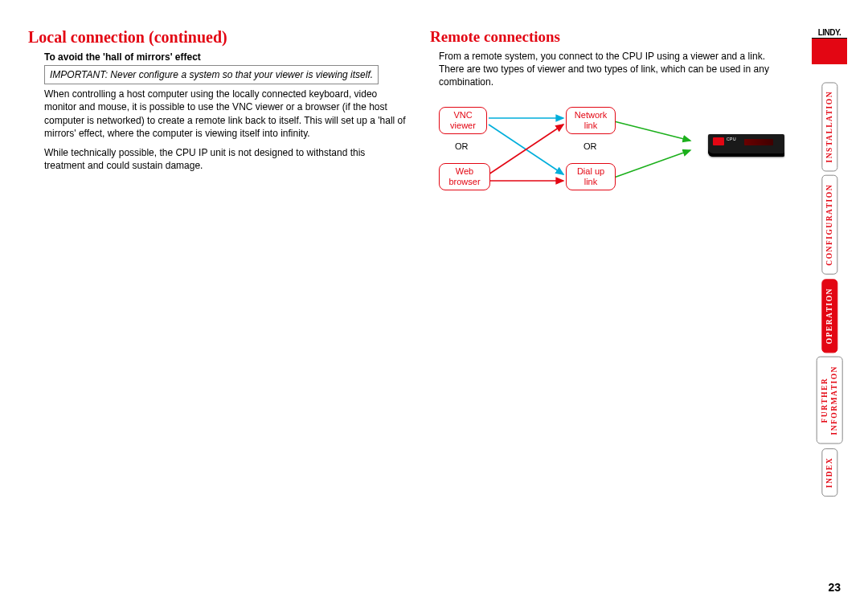  I want to click on net-label-2: link, so click(592, 125).